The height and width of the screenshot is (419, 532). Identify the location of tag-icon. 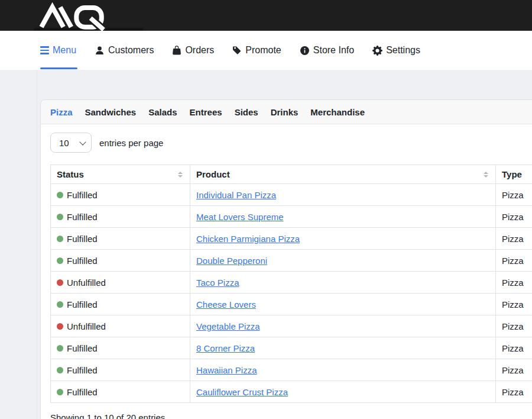
(237, 50).